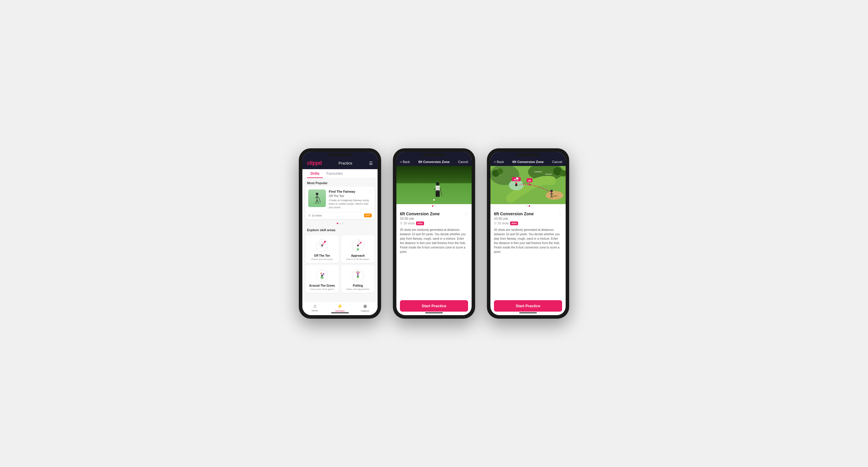  I want to click on back-button-2: < Back, so click(405, 162).